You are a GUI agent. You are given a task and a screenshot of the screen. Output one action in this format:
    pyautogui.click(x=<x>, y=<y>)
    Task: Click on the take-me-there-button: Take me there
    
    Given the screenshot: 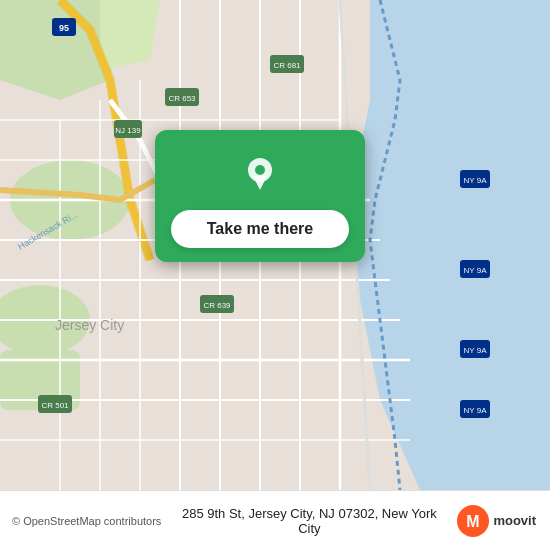 What is the action you would take?
    pyautogui.click(x=260, y=229)
    